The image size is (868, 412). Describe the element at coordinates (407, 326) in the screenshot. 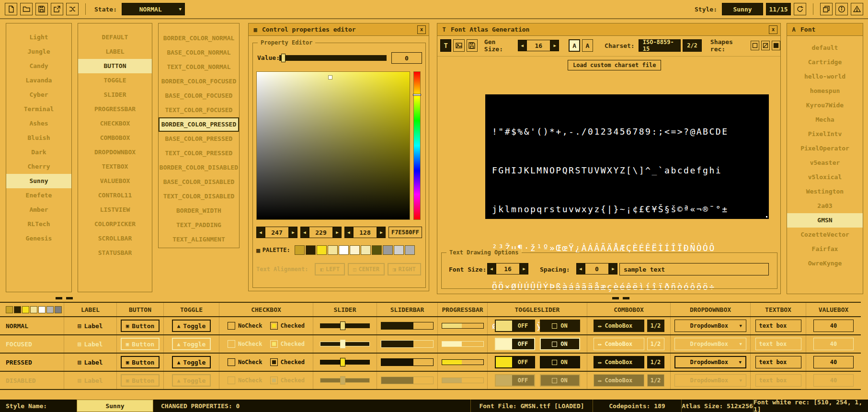

I see `demo-sliderbar` at that location.